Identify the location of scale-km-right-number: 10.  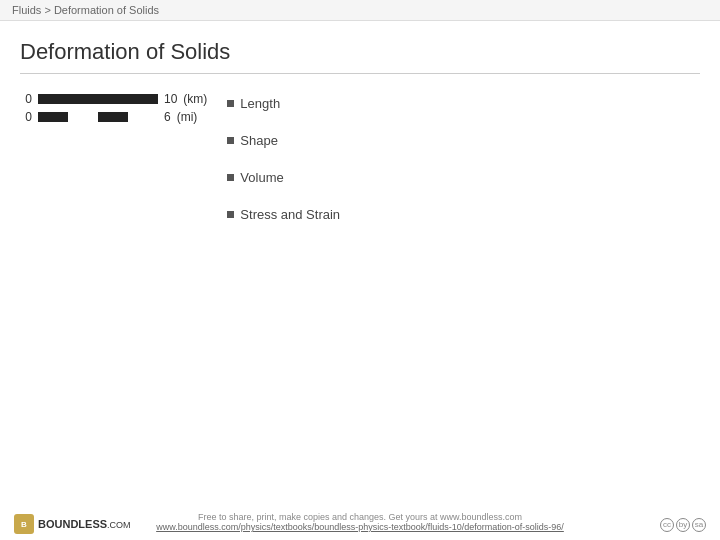
(170, 99).